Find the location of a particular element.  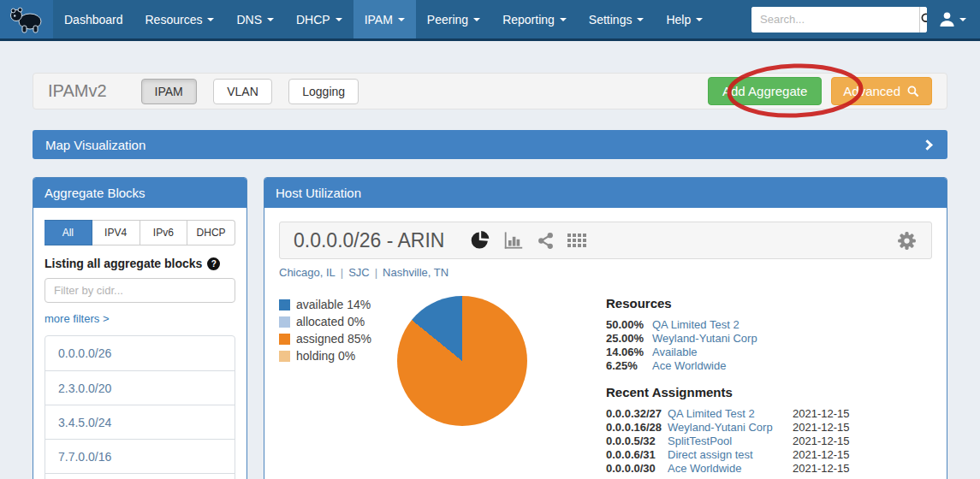

location-link-item: SJC is located at coordinates (359, 272).